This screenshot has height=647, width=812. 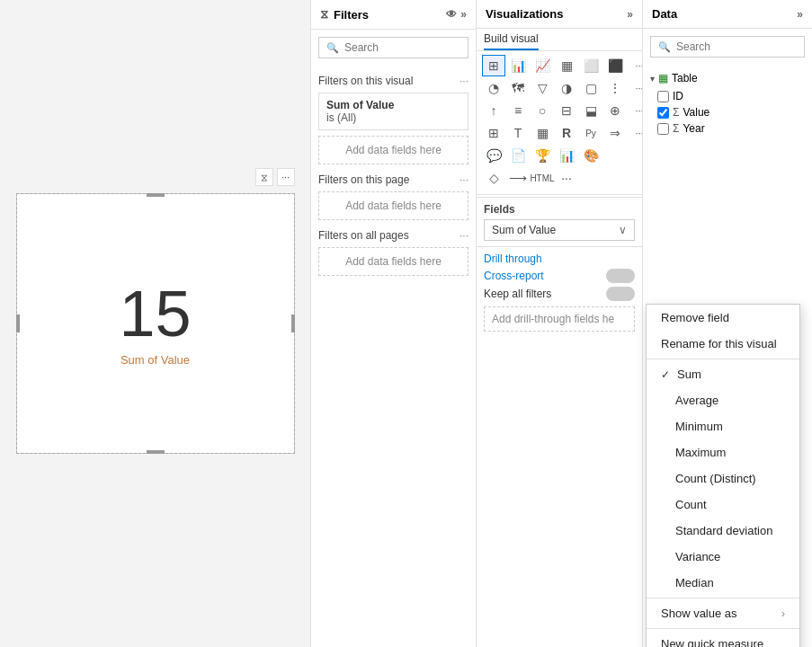 What do you see at coordinates (464, 235) in the screenshot?
I see `filters-on-all-more: ···` at bounding box center [464, 235].